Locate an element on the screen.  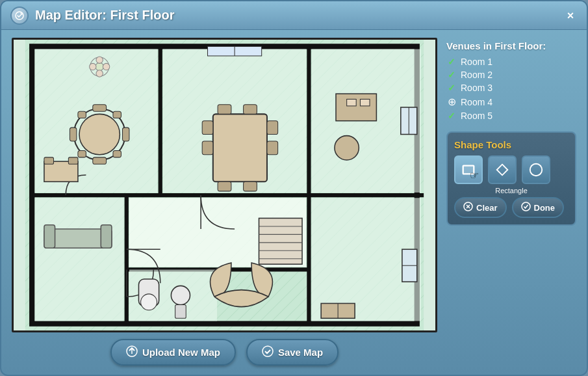
upload-icon is located at coordinates (132, 353).